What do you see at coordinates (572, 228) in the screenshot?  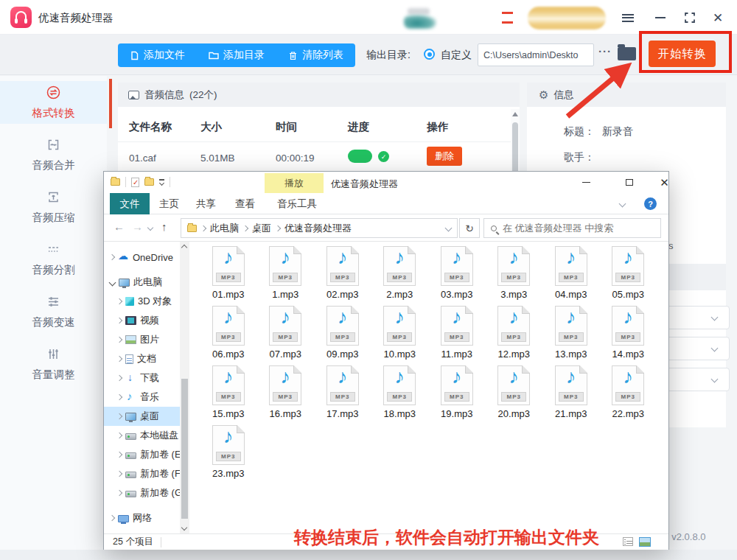 I see `search-input: 在 优速音频处理器 中搜索` at bounding box center [572, 228].